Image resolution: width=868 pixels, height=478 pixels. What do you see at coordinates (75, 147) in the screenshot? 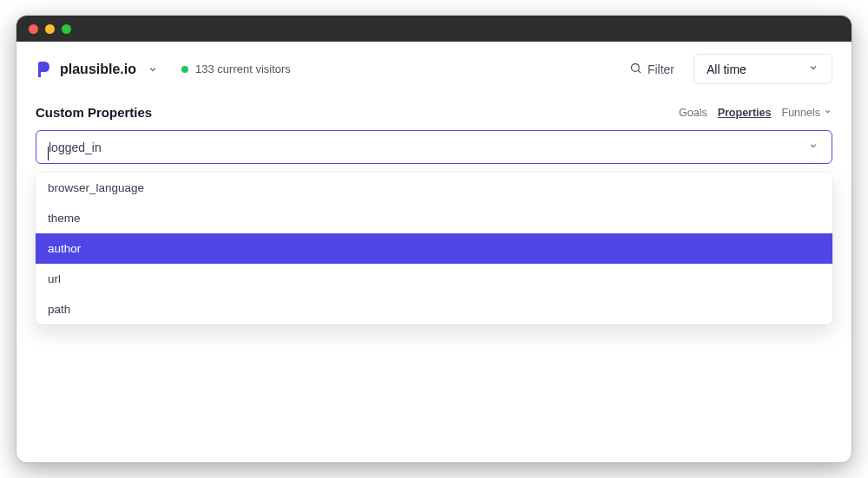
I see `property-combobox-value: logged_in` at bounding box center [75, 147].